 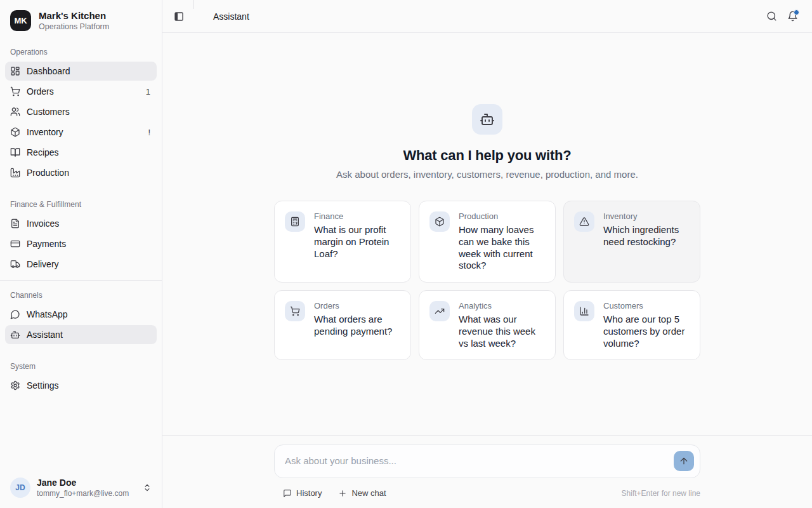 What do you see at coordinates (632, 325) in the screenshot?
I see `suggestion-card-customers: Customers Who are our top 5 customers by…` at bounding box center [632, 325].